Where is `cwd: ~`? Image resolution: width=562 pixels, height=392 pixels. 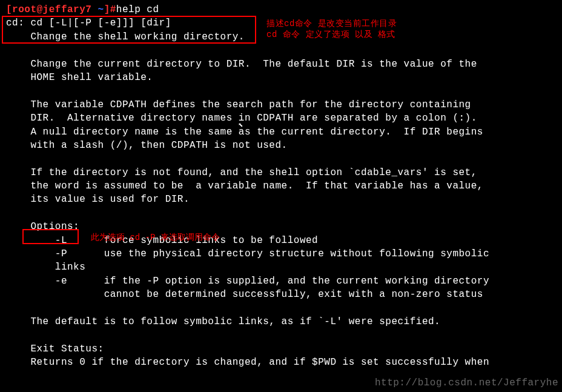 cwd: ~ is located at coordinates (101, 10).